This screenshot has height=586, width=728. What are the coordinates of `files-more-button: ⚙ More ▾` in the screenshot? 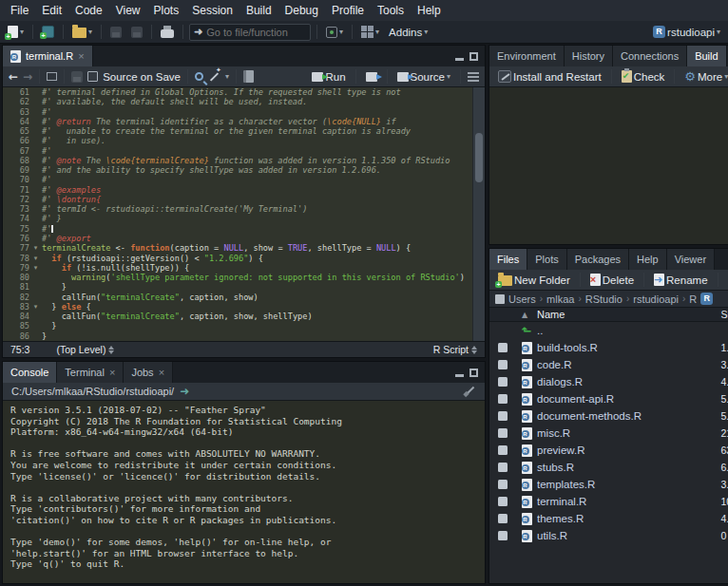 It's located at (726, 279).